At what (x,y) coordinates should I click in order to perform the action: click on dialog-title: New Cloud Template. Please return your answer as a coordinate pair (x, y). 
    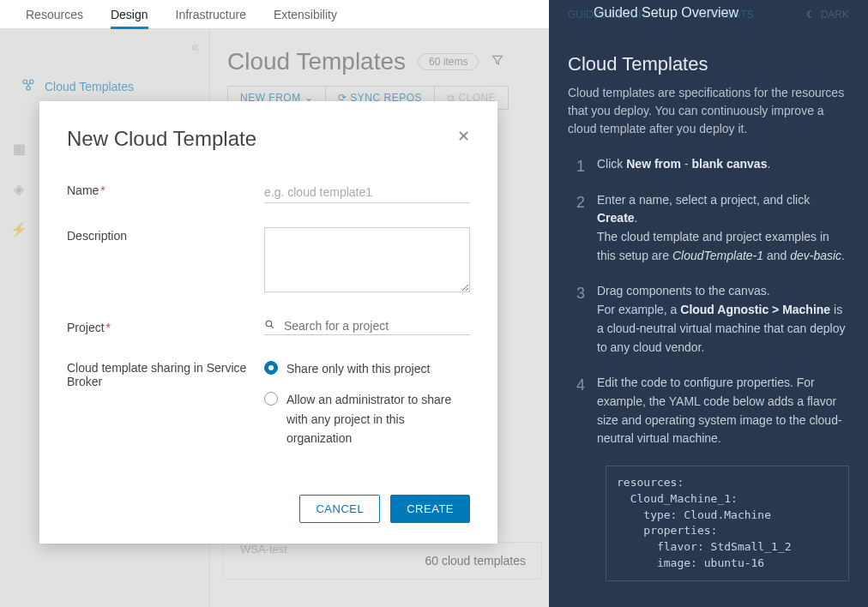
    Looking at the image, I should click on (161, 139).